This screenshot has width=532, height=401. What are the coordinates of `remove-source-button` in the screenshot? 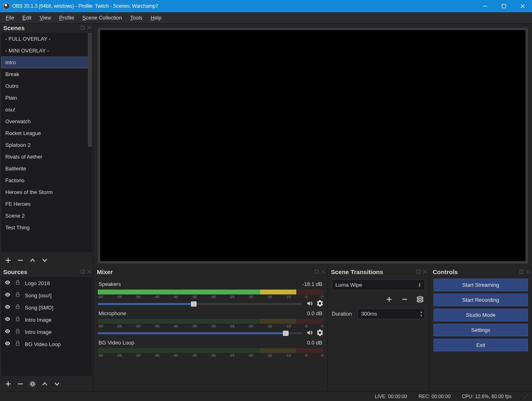 It's located at (20, 384).